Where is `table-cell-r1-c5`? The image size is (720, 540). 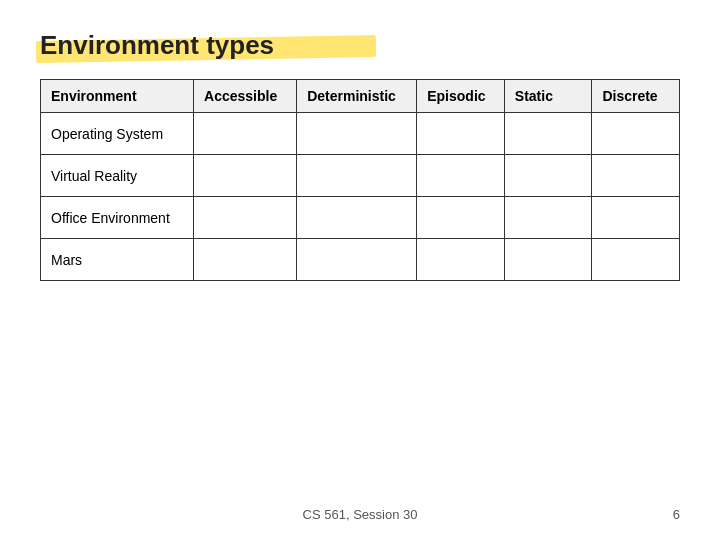
table-cell-r1-c5 is located at coordinates (636, 176).